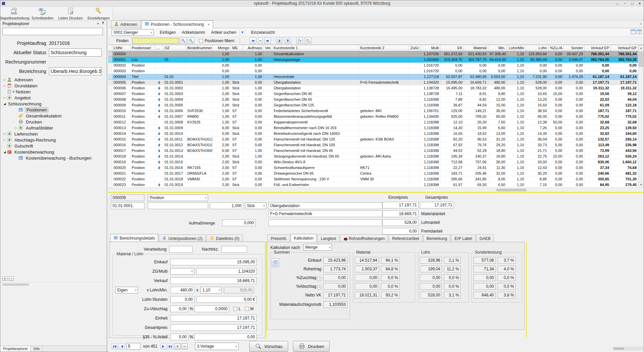  Describe the element at coordinates (316, 48) in the screenshot. I see `column-header-kurztextzeile-1: Kurztextzeile 1` at that location.